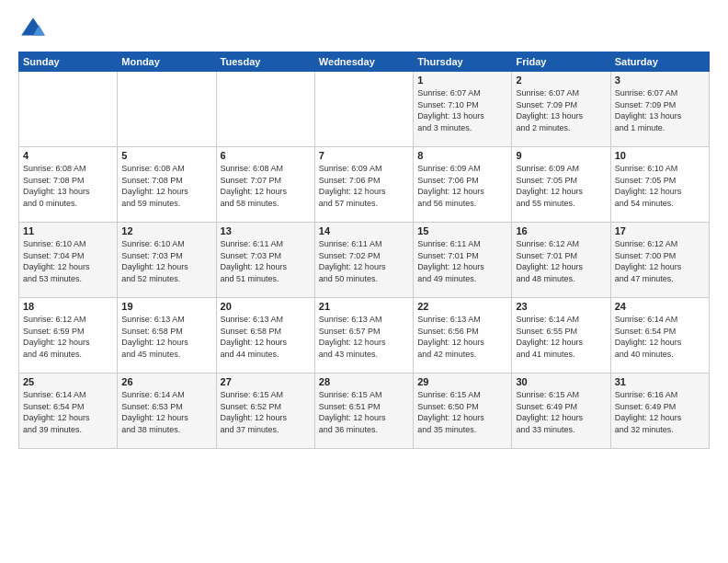 This screenshot has width=728, height=563. Describe the element at coordinates (561, 109) in the screenshot. I see `calendar-cell: 2Sunrise: 6:07 AM Sunset: 7:09 PM Daylig…` at that location.